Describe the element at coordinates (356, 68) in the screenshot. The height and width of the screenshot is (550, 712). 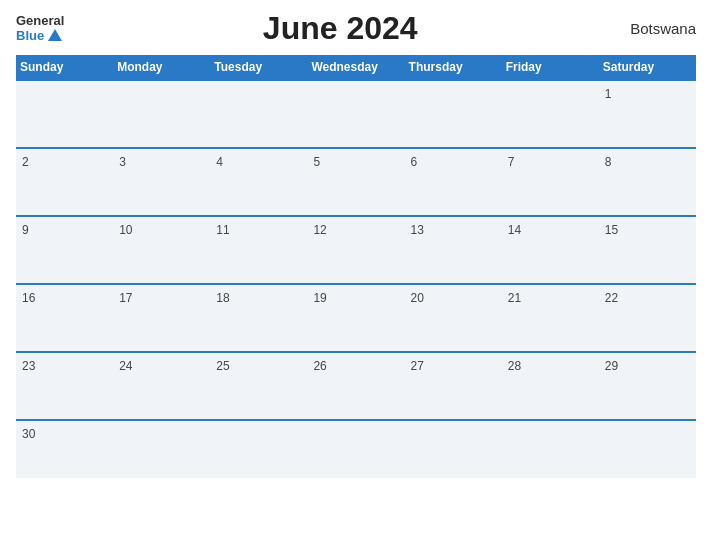
I see `weekday-header-wednesday: Wednesday` at that location.